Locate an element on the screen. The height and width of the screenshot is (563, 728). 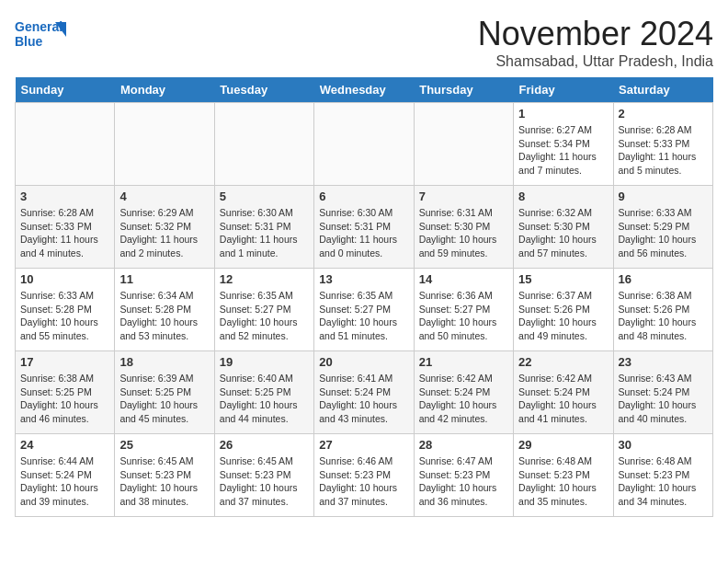
calendar-cell: 21Sunrise: 6:42 AM Sunset: 5:24 PM Dayli… is located at coordinates (463, 393).